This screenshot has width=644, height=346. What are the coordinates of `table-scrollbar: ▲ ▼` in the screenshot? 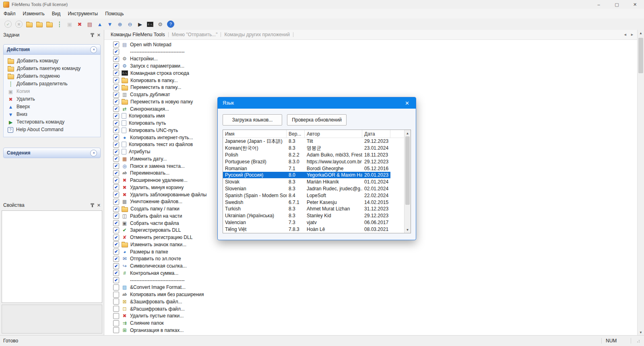 It's located at (407, 181).